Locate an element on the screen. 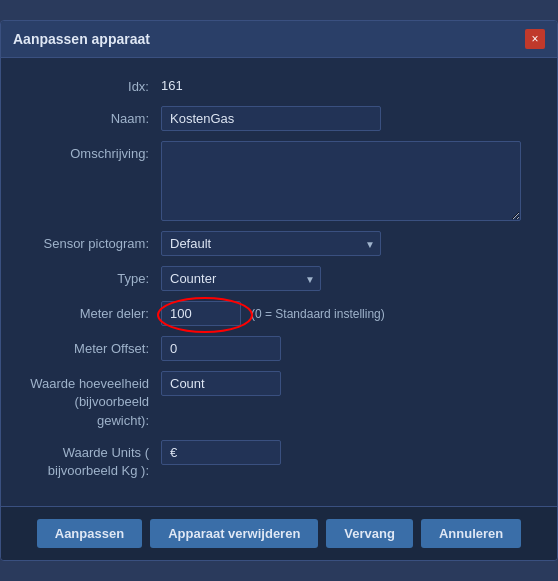 Image resolution: width=558 pixels, height=581 pixels. verwijderen-button: Apparaat verwijderen is located at coordinates (234, 534).